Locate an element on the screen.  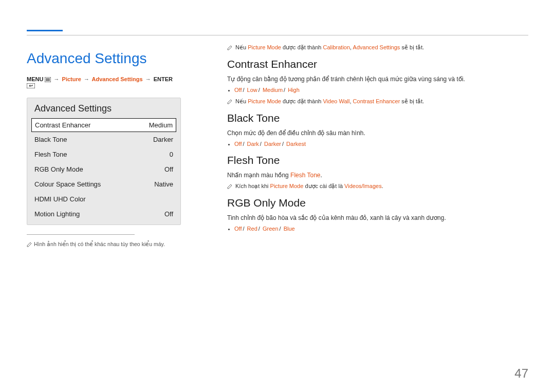
note-calibration: Nếu Picture Mode được đặt thành Calibrat… is located at coordinates (378, 47).